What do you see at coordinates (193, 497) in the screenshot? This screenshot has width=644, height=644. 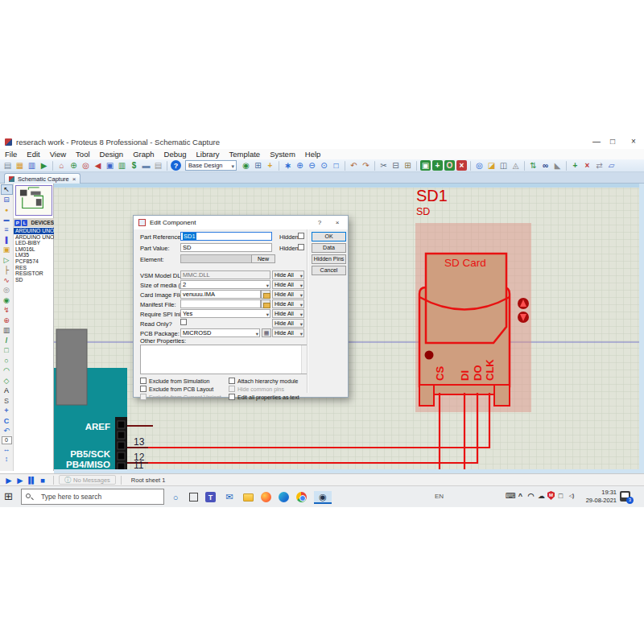 I see `task-view-icon` at bounding box center [193, 497].